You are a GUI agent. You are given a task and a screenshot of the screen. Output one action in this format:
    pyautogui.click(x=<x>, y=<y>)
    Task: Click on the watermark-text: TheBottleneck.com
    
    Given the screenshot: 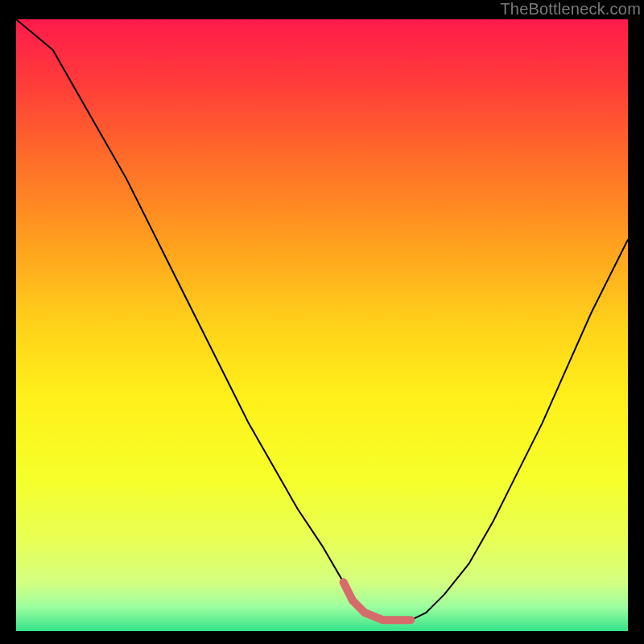 What is the action you would take?
    pyautogui.click(x=570, y=10)
    